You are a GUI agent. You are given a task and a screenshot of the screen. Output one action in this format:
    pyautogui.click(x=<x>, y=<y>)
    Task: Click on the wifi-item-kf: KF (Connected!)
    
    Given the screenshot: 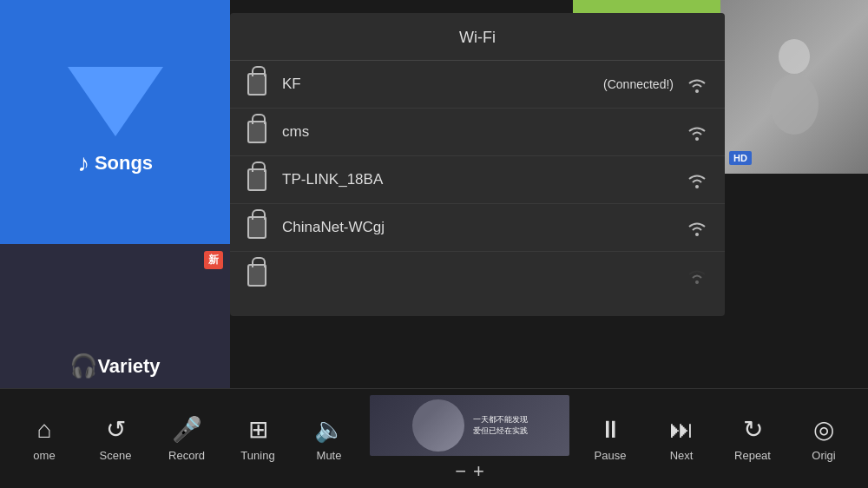 What is the action you would take?
    pyautogui.click(x=477, y=85)
    